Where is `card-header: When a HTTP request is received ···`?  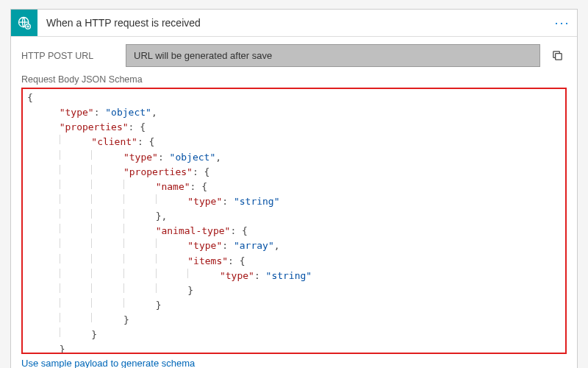
card-header: When a HTTP request is received ··· is located at coordinates (294, 24).